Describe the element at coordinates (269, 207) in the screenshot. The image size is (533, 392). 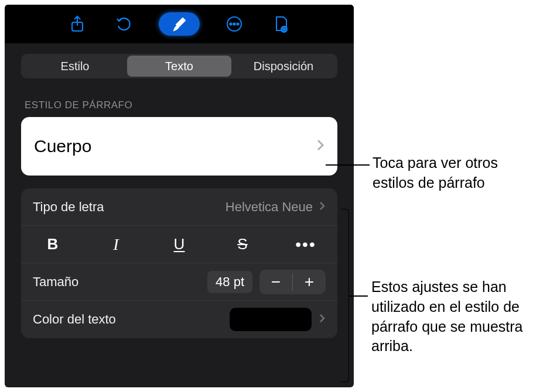
I see `font-value: Helvetica Neue` at that location.